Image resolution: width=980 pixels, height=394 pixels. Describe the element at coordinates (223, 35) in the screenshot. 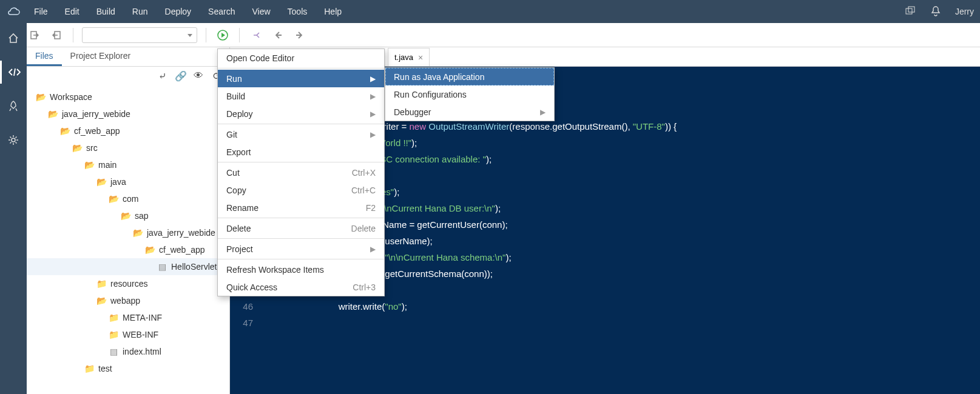

I see `run-icon` at that location.